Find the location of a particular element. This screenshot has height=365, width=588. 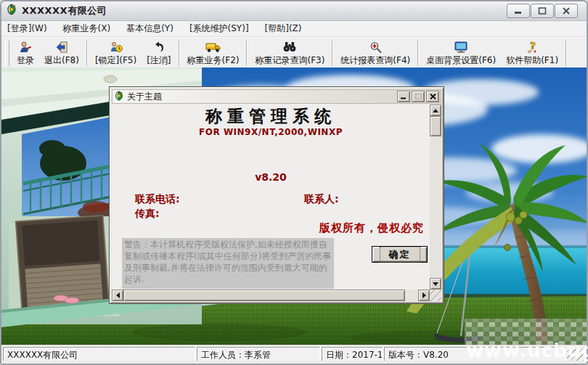

dialog-title: 关于主题 is located at coordinates (144, 97).